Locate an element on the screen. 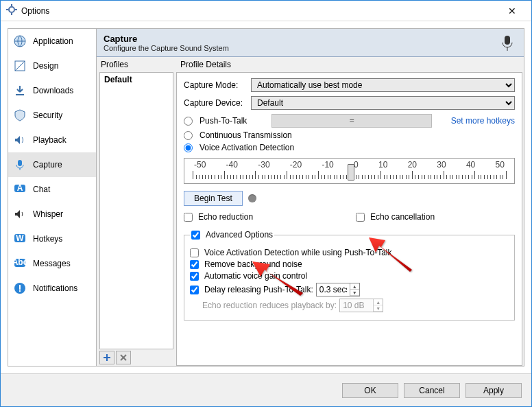 The width and height of the screenshot is (532, 407). advanced-options-group: Advanced Options Voice Activation Detect… is located at coordinates (350, 275).